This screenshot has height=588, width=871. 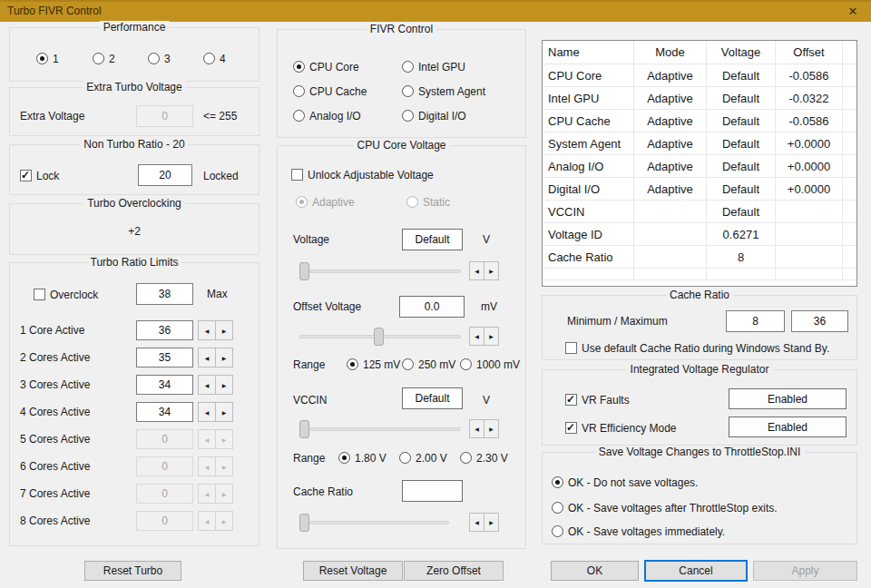 I want to click on range-radio-250mv: 250 mV, so click(x=428, y=365).